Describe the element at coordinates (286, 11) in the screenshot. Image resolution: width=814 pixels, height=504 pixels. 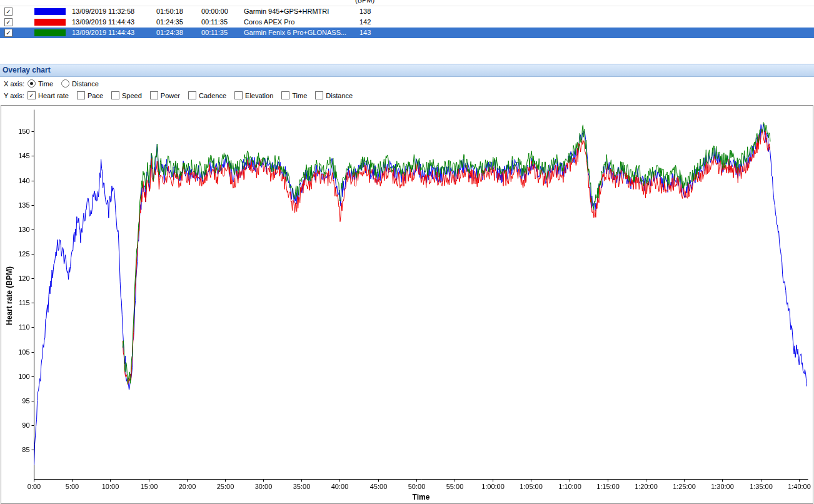
I see `cell-device: Garmin 945+GPS+HRMTRI` at that location.